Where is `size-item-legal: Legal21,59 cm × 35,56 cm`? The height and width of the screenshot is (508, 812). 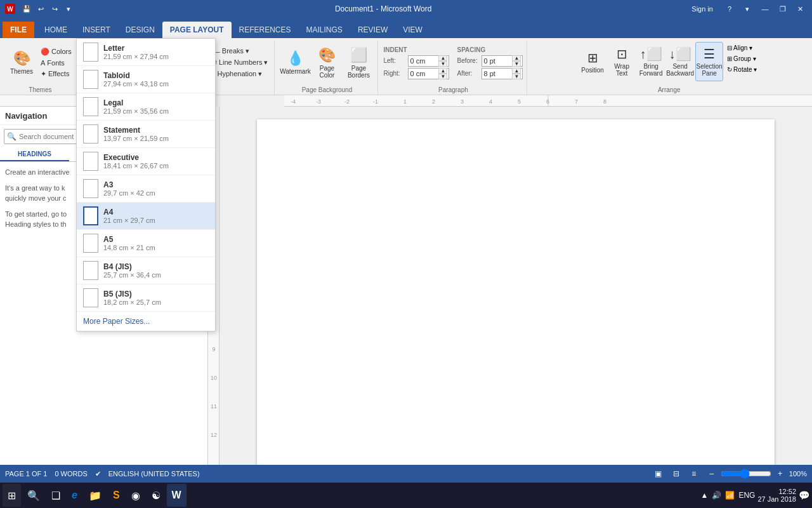
size-item-legal: Legal21,59 cm × 35,56 cm is located at coordinates (146, 107).